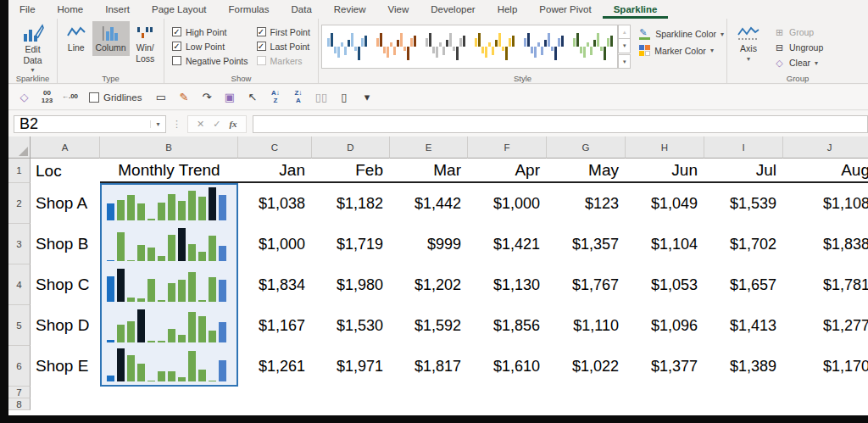 The image size is (868, 423). What do you see at coordinates (70, 97) in the screenshot?
I see `decrease-decimal-icon: ←.00` at bounding box center [70, 97].